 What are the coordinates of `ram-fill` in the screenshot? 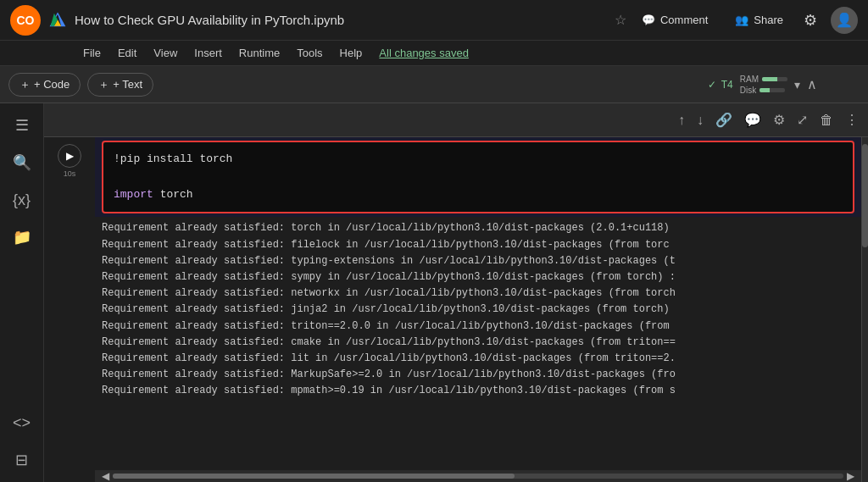 It's located at (770, 80).